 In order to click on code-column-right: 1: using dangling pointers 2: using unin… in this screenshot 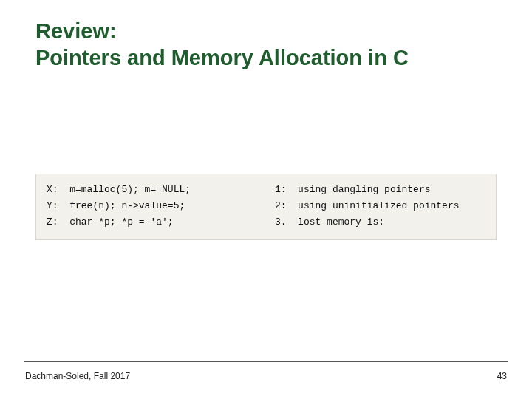, I will do `click(380, 206)`.